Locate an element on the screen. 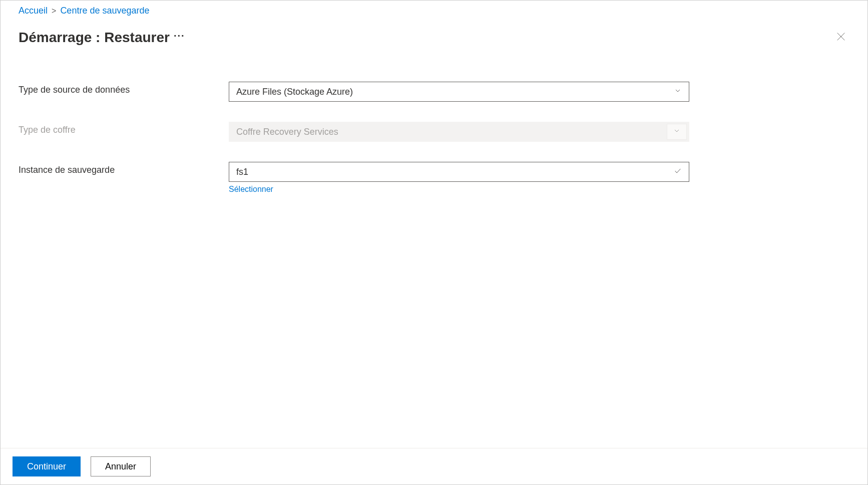 Image resolution: width=868 pixels, height=485 pixels. close-icon is located at coordinates (841, 37).